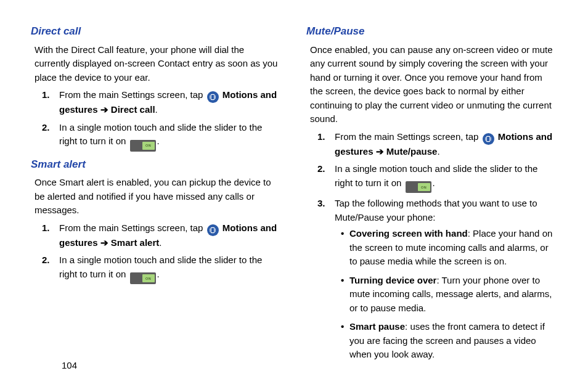 This screenshot has height=392, width=588. I want to click on steps-direct-call: From the main Settings screen, tap Motio…, so click(161, 120).